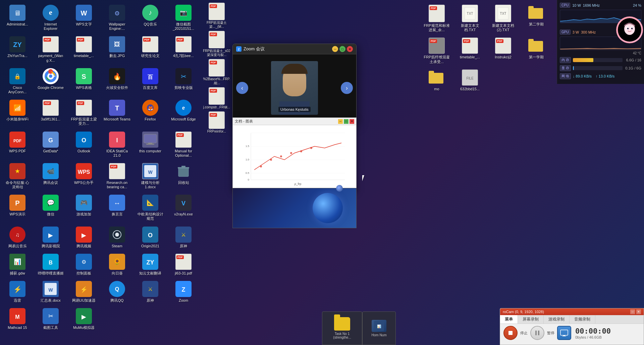 The image size is (644, 345). What do you see at coordinates (437, 18) in the screenshot?
I see `icon-frp-standards: PDF FRP规范和标准进展_余...` at bounding box center [437, 18].